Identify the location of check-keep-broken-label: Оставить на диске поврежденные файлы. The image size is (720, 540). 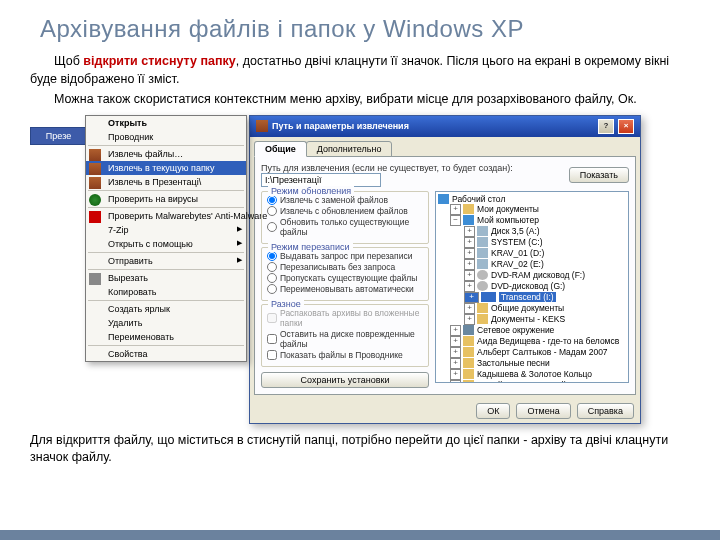
(352, 339).